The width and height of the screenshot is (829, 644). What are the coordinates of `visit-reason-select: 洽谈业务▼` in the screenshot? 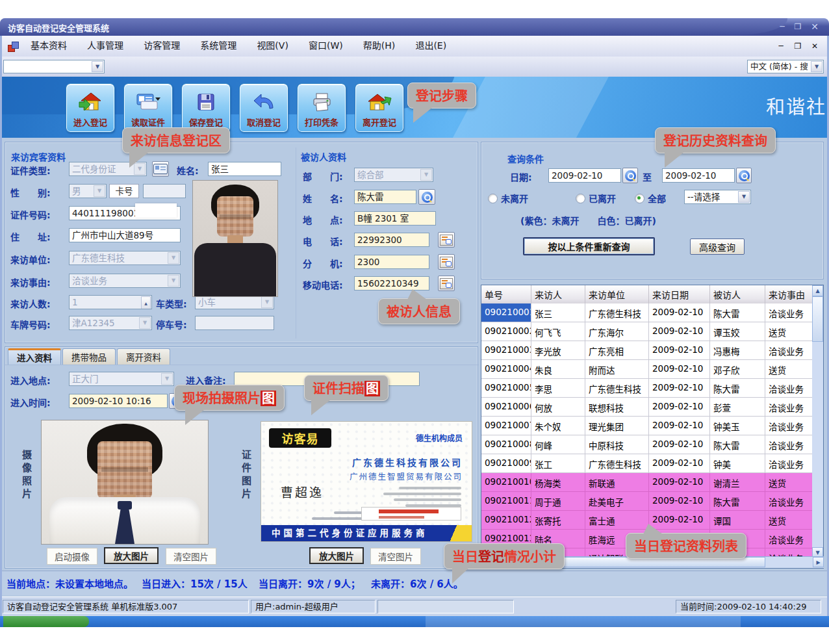 It's located at (125, 281).